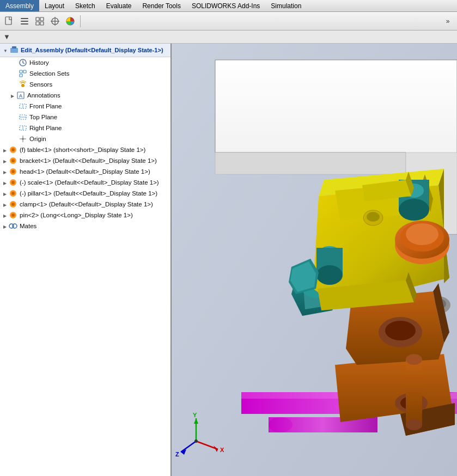 Image resolution: width=457 pixels, height=476 pixels. Describe the element at coordinates (85, 150) in the screenshot. I see `tree-item-table: (f) table<1> (short<<short>_Display Stat…` at that location.